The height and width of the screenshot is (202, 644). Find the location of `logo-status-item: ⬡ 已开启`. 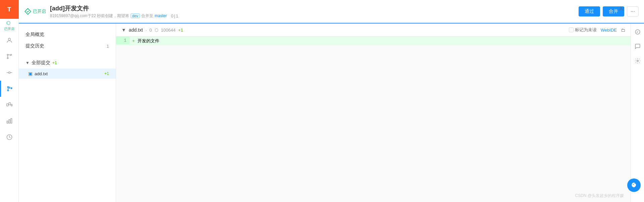

logo-status-item: ⬡ 已开启 is located at coordinates (9, 26).